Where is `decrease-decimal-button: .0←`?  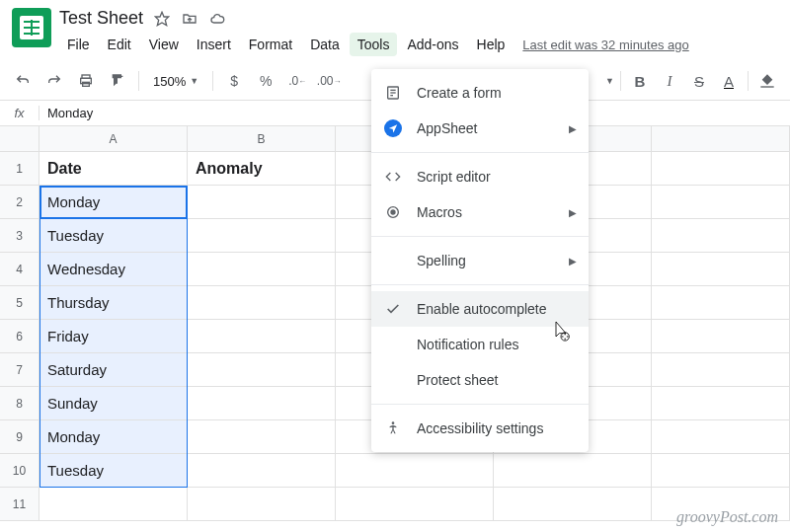 decrease-decimal-button: .0← is located at coordinates (297, 81).